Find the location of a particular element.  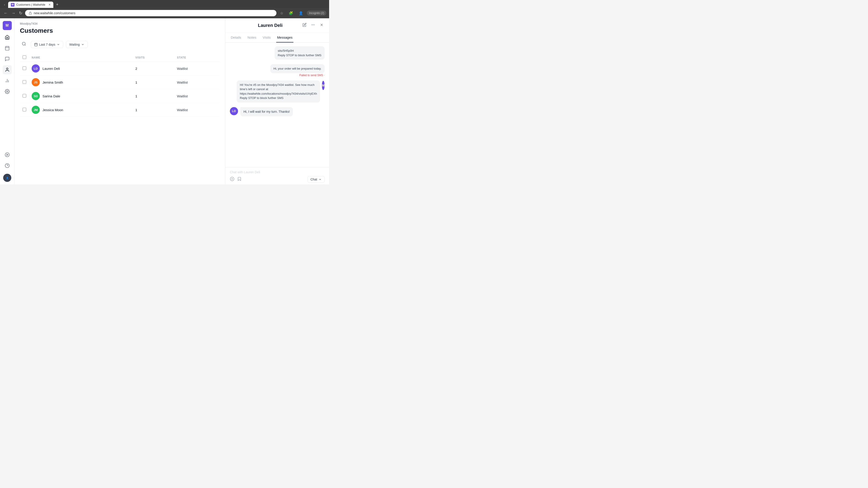

tab-title: Customers | Waitwhile is located at coordinates (32, 5).